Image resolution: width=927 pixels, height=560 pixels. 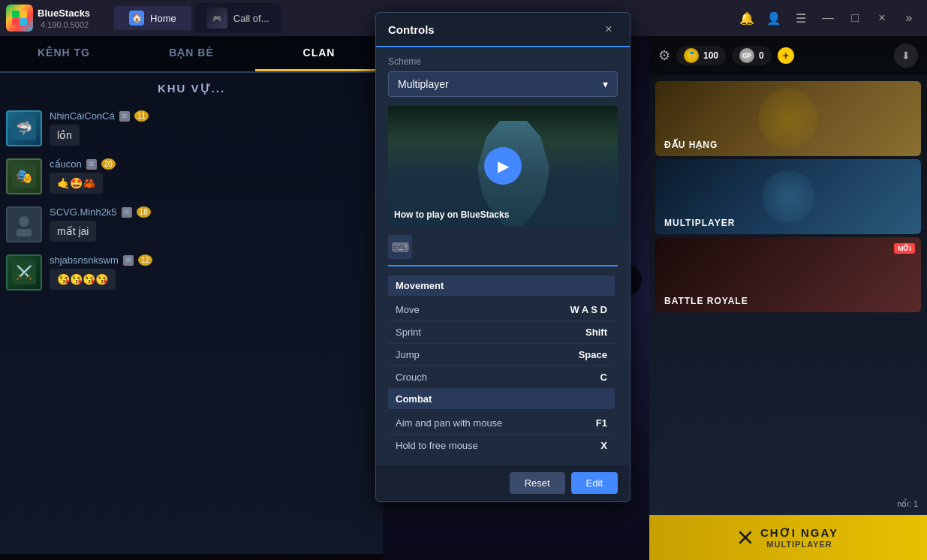 I want to click on avatar, so click(x=24, y=224).